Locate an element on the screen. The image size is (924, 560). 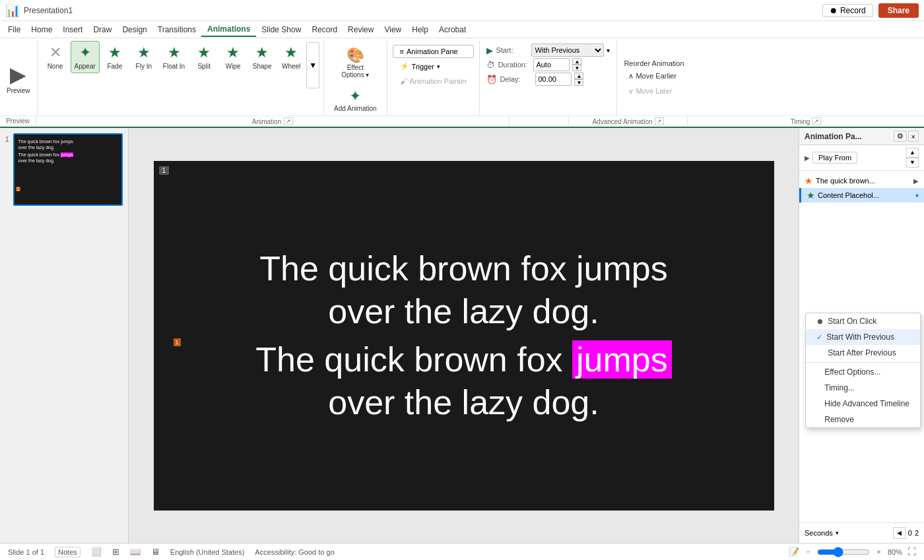
duration-up-button: ▲ is located at coordinates (577, 61).